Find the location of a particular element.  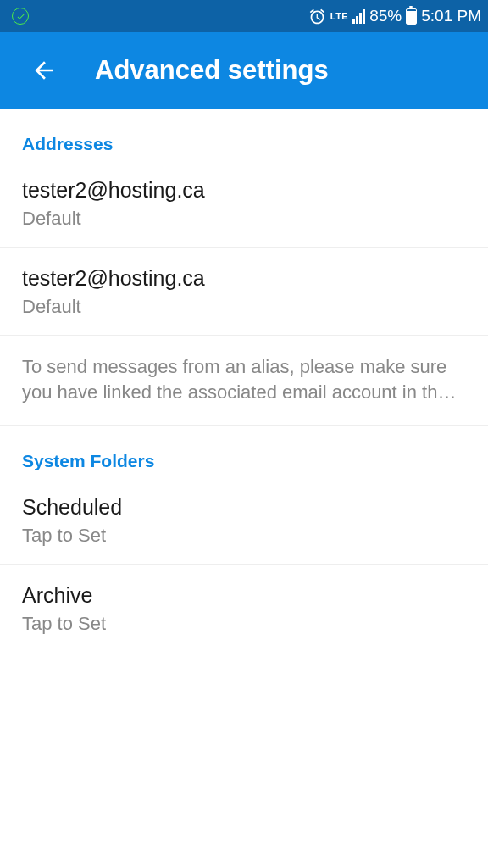

signal-icon is located at coordinates (359, 16).